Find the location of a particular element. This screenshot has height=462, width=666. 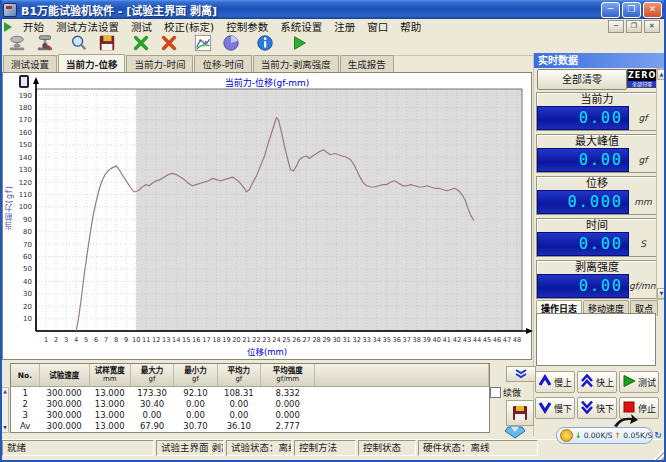

child-minimize-button: ─ is located at coordinates (616, 26).